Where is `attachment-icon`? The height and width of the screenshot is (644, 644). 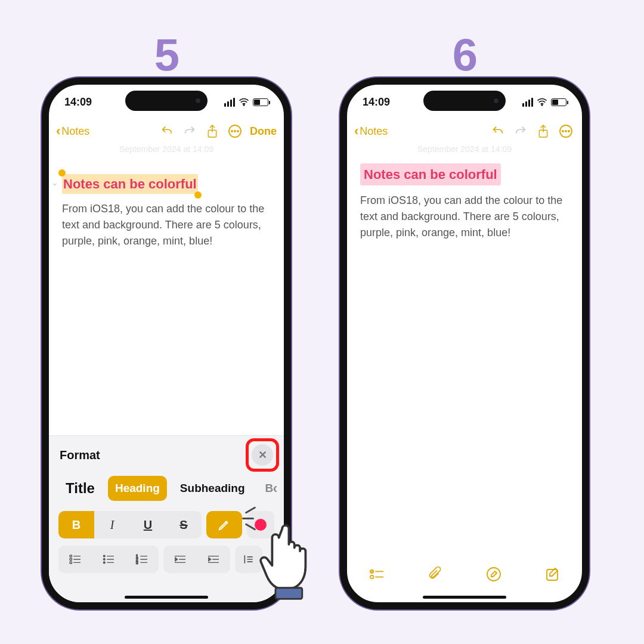
attachment-icon is located at coordinates (435, 574).